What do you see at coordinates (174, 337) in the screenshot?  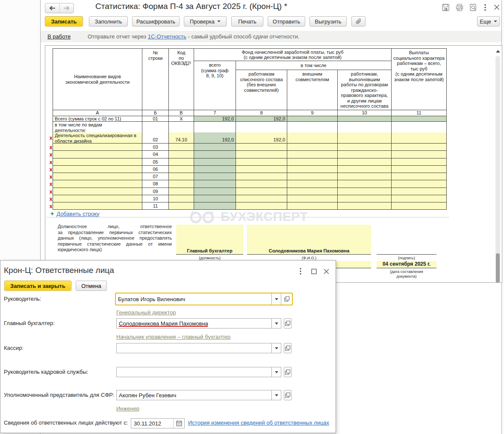 I see `field-position-link-1: Начальник управления – главный бухгалтер` at bounding box center [174, 337].